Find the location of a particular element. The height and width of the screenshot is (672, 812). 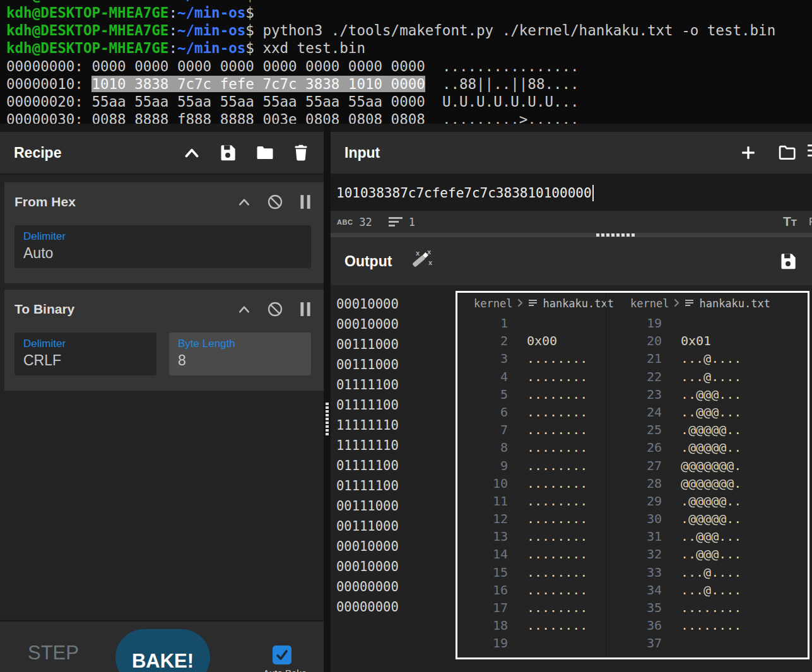

arg-byte-length: Byte Length 8 is located at coordinates (240, 354).